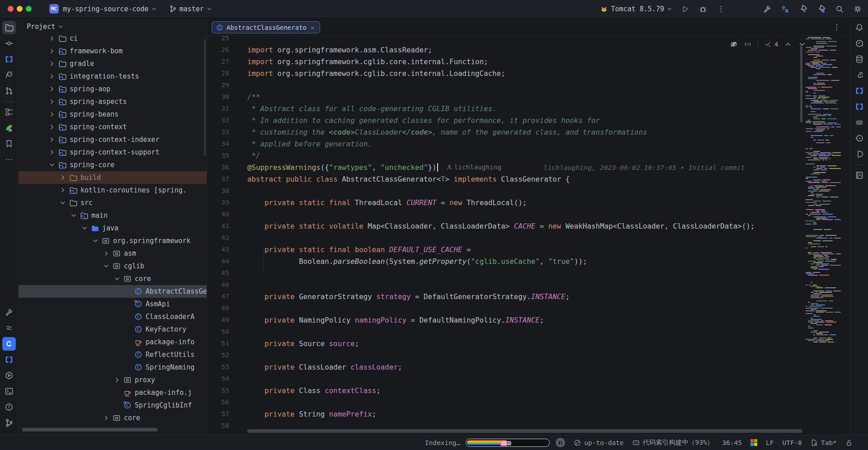  I want to click on tree-item-spring-core: spring-core, so click(113, 165).